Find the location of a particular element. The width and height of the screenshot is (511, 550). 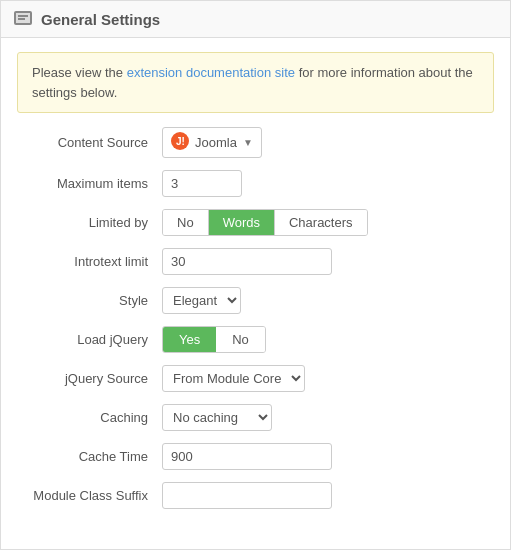

caching-select: No caching Conservative Progressive is located at coordinates (217, 418).